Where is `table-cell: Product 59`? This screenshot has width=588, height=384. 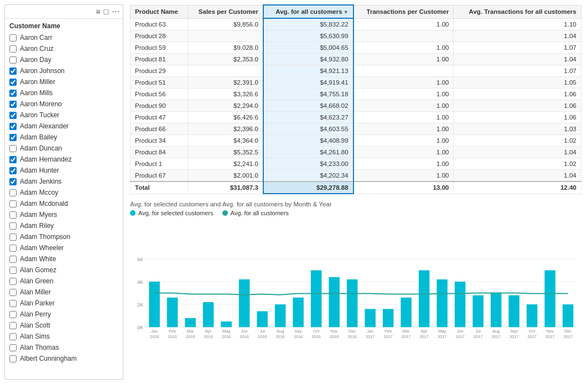
table-cell: Product 59 is located at coordinates (159, 48).